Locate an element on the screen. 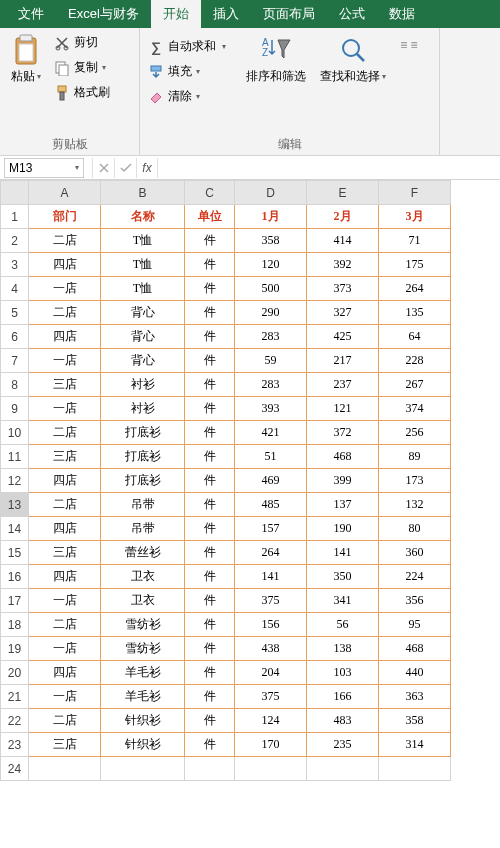 The width and height of the screenshot is (500, 848). cell: 356 is located at coordinates (415, 601).